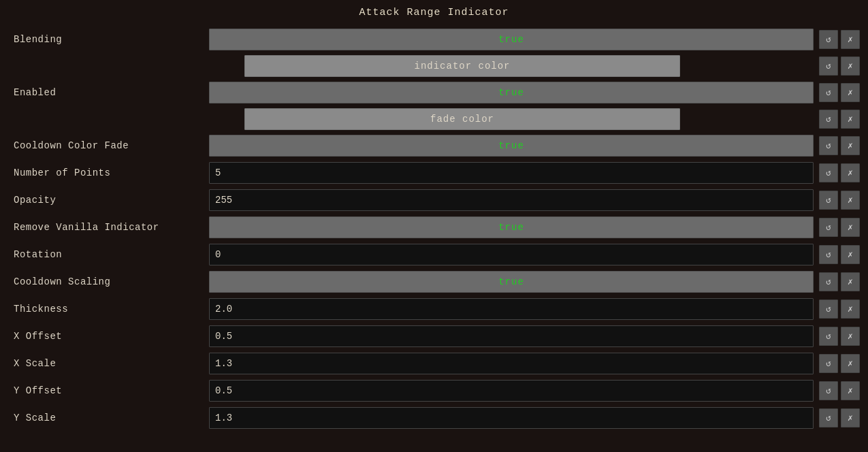 This screenshot has height=452, width=868. What do you see at coordinates (434, 255) in the screenshot?
I see `setting-row-rotation: Rotation↺✗` at bounding box center [434, 255].